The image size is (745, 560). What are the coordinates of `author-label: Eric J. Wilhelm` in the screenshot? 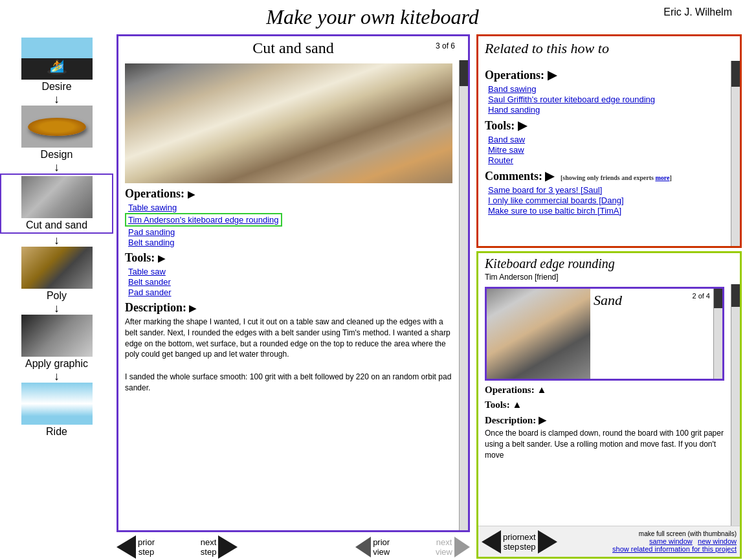 It's located at (698, 12).